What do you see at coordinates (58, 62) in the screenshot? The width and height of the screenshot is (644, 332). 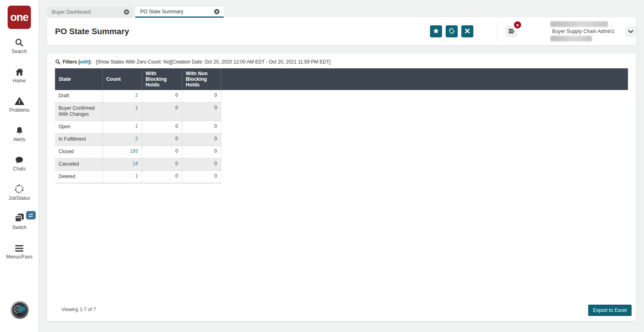 I see `filters-search-icon` at bounding box center [58, 62].